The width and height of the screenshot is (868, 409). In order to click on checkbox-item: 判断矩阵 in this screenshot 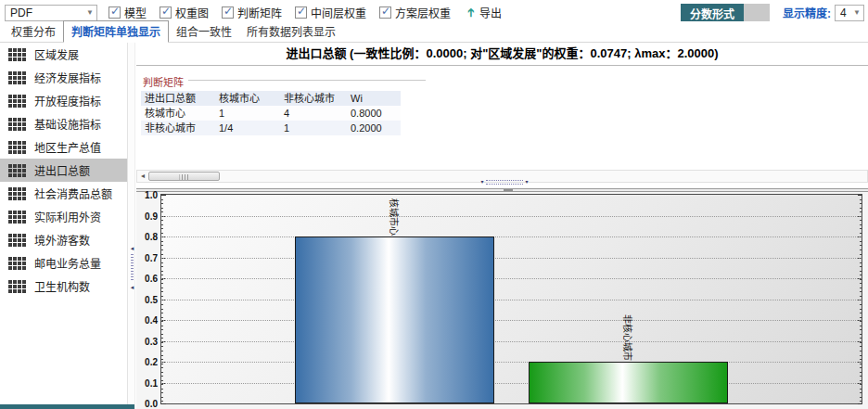, I will do `click(252, 13)`.